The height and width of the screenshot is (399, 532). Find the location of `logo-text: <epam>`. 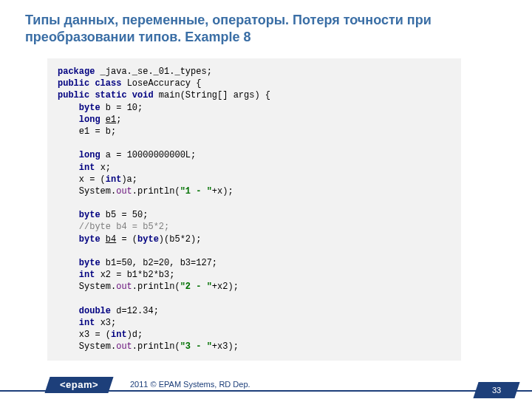

logo-text: <epam> is located at coordinates (79, 385).